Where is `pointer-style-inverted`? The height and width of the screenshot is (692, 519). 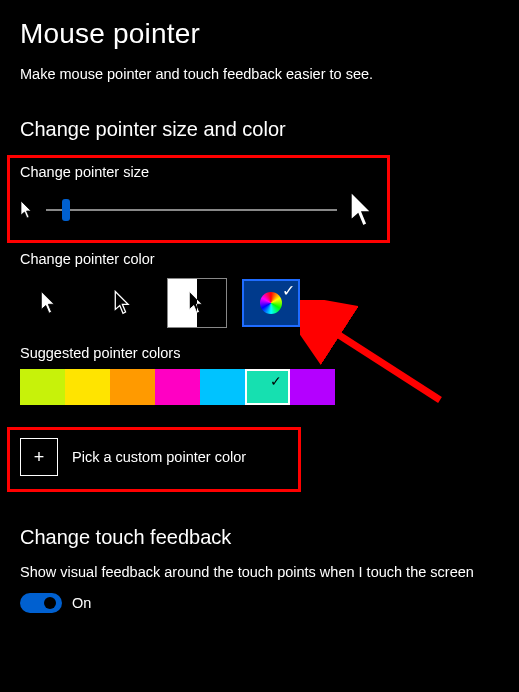
pointer-style-inverted is located at coordinates (197, 303).